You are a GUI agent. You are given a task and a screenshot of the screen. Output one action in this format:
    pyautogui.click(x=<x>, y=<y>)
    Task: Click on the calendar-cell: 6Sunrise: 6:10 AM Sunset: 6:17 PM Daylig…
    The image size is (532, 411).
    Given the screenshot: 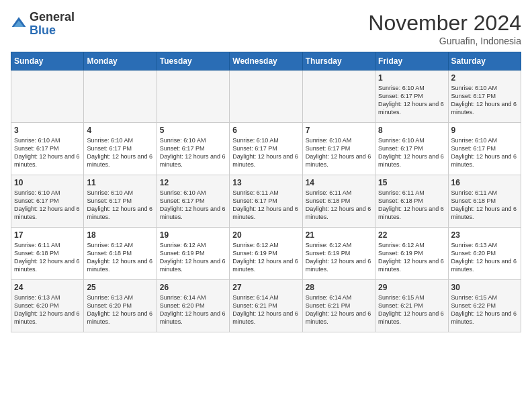 What is the action you would take?
    pyautogui.click(x=266, y=149)
    